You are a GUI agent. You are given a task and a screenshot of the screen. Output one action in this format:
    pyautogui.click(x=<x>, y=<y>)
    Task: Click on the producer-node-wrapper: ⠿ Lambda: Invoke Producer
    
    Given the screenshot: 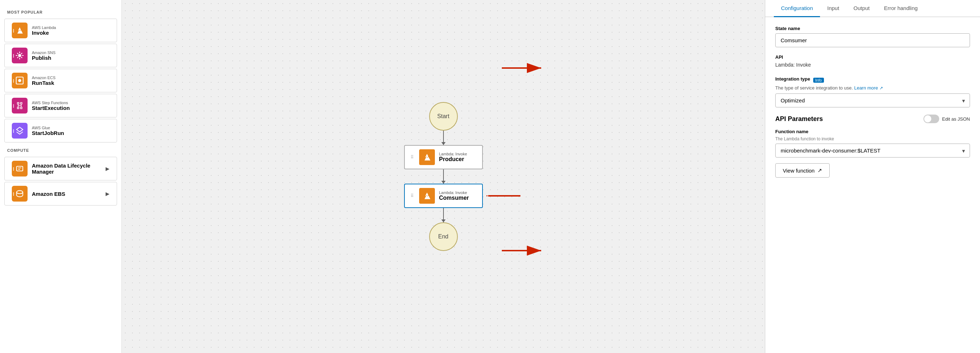 What is the action you would take?
    pyautogui.click(x=444, y=157)
    